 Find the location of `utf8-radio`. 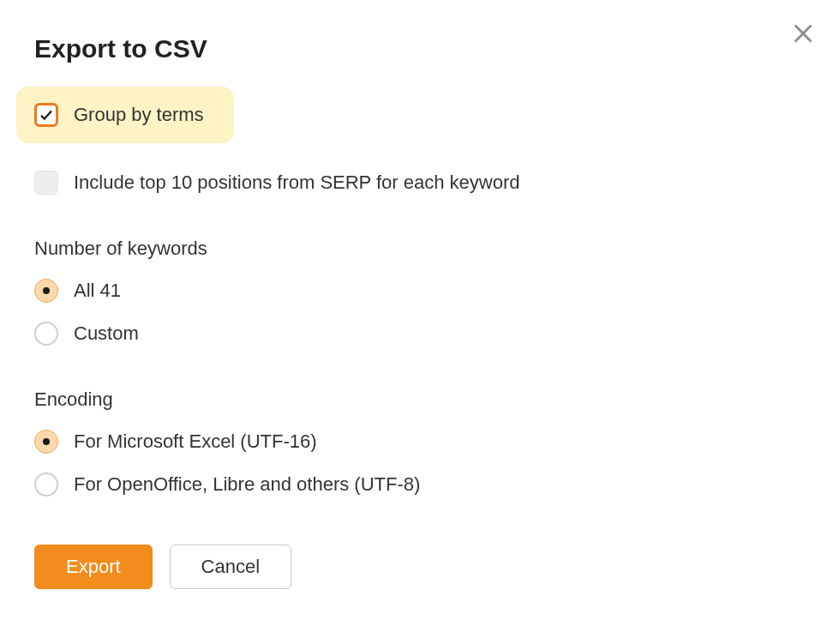

utf8-radio is located at coordinates (46, 485).